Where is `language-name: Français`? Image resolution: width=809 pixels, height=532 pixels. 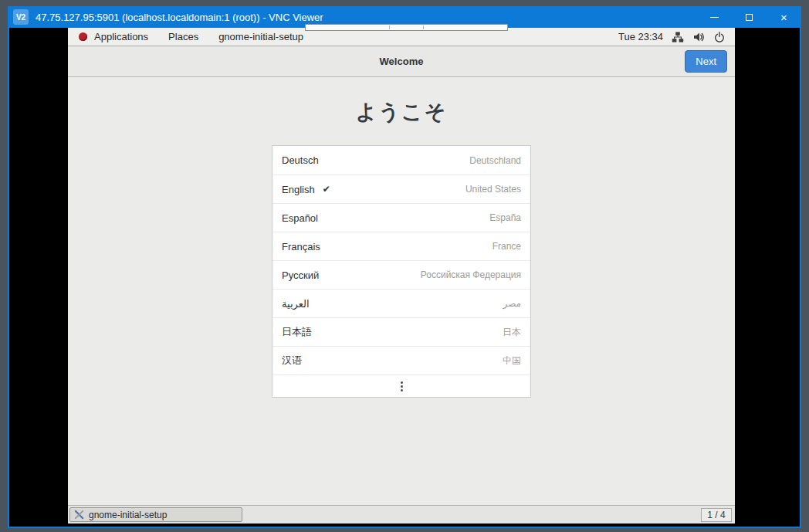 language-name: Français is located at coordinates (301, 247).